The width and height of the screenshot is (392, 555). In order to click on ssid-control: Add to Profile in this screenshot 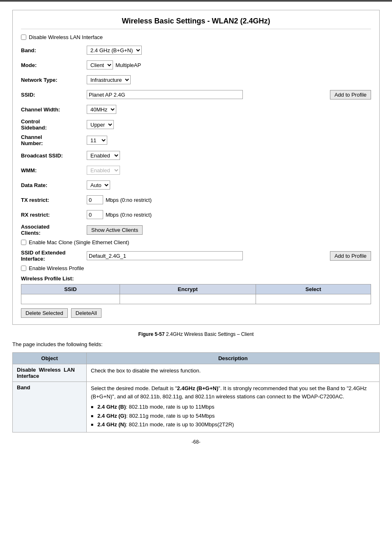, I will do `click(229, 95)`.